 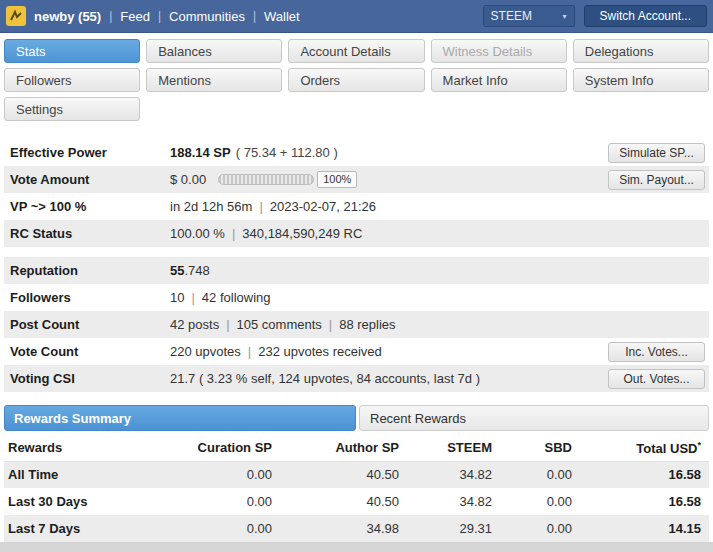 I want to click on row-value: 220 upvotes | 232 upvotes received, so click(x=389, y=352).